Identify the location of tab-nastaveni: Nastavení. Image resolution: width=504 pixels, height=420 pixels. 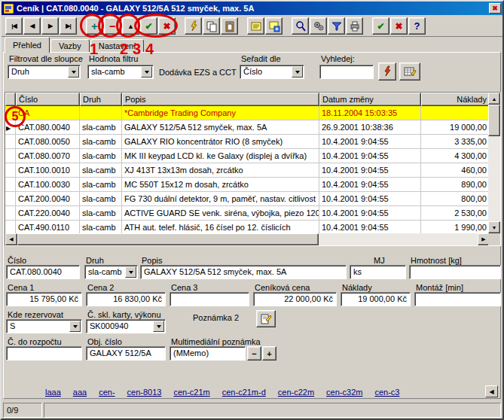
(118, 46).